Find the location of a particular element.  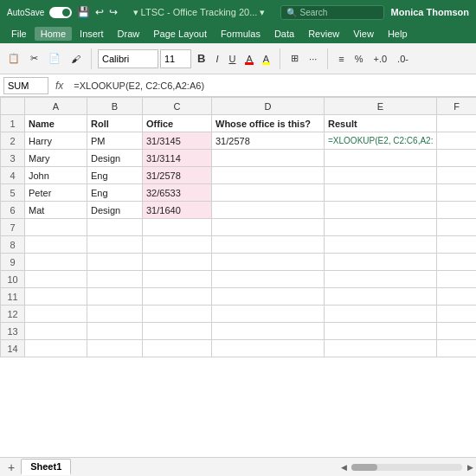

cell-a3: Mary is located at coordinates (56, 158).